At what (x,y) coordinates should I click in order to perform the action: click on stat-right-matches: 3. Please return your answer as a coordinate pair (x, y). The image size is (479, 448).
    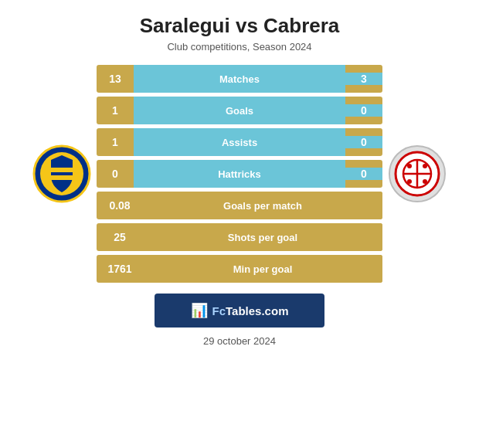
    Looking at the image, I should click on (364, 79).